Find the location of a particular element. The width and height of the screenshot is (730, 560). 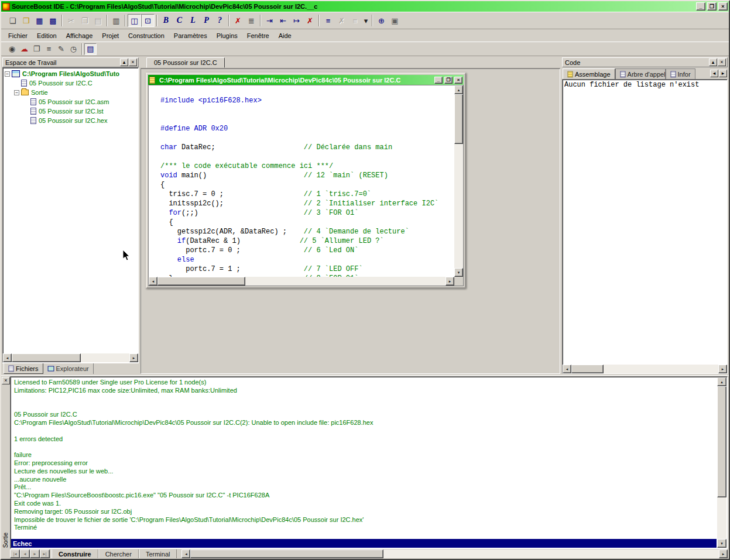

workspace-view-button: ◫ is located at coordinates (135, 20).